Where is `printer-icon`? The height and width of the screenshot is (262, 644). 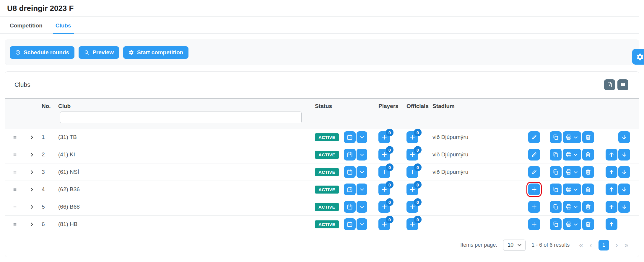 printer-icon is located at coordinates (569, 172).